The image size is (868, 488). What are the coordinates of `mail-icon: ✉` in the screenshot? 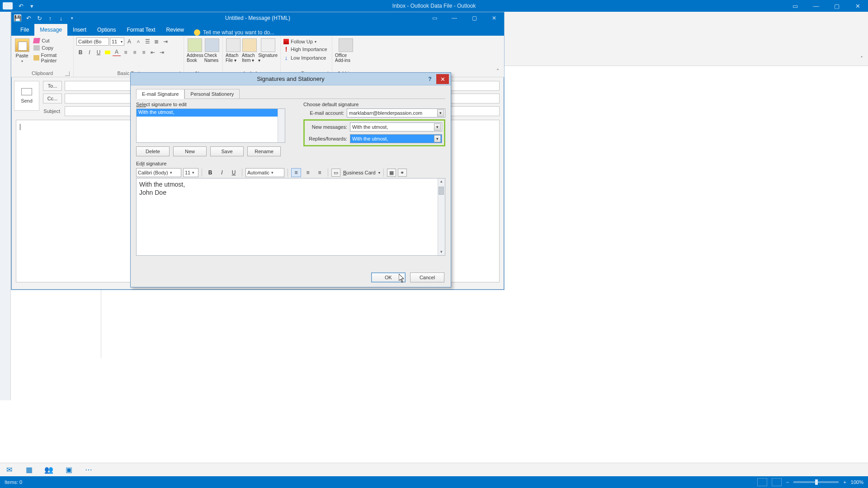 It's located at (9, 470).